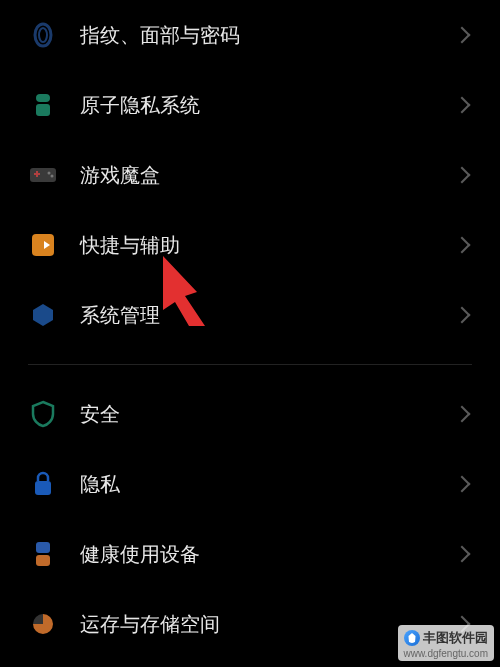 Image resolution: width=500 pixels, height=667 pixels. I want to click on item-security: 安全, so click(250, 414).